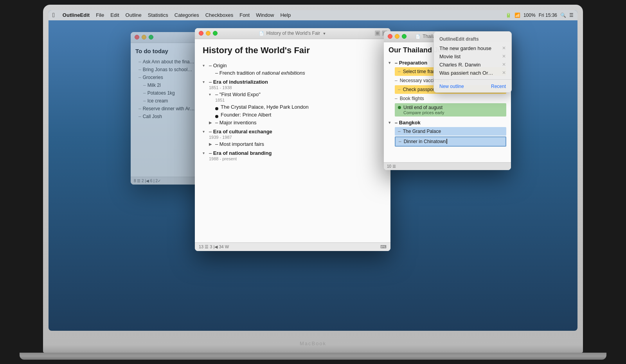 This screenshot has height=364, width=626. What do you see at coordinates (530, 15) in the screenshot?
I see `battery-percent: 100%` at bounding box center [530, 15].